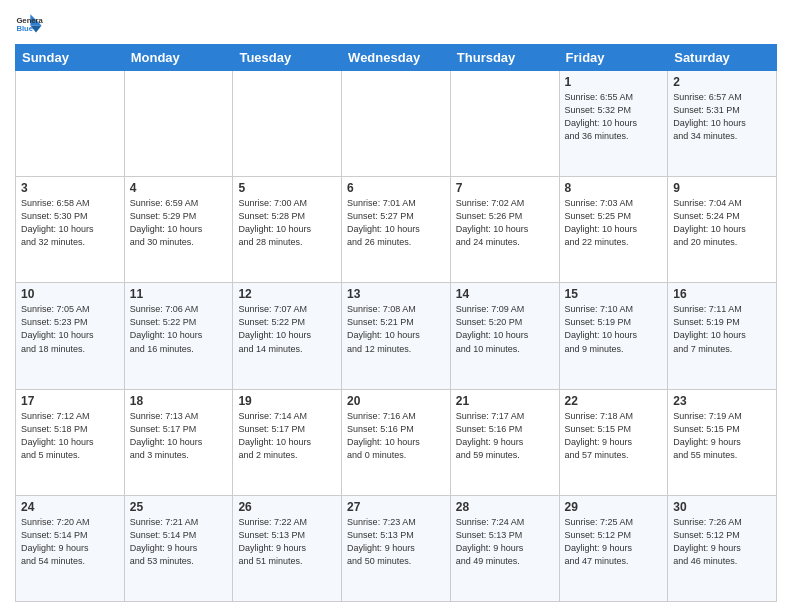 This screenshot has height=612, width=792. I want to click on day-info: Sunrise: 7:06 AM Sunset: 5:22 PM Dayligh…, so click(179, 329).